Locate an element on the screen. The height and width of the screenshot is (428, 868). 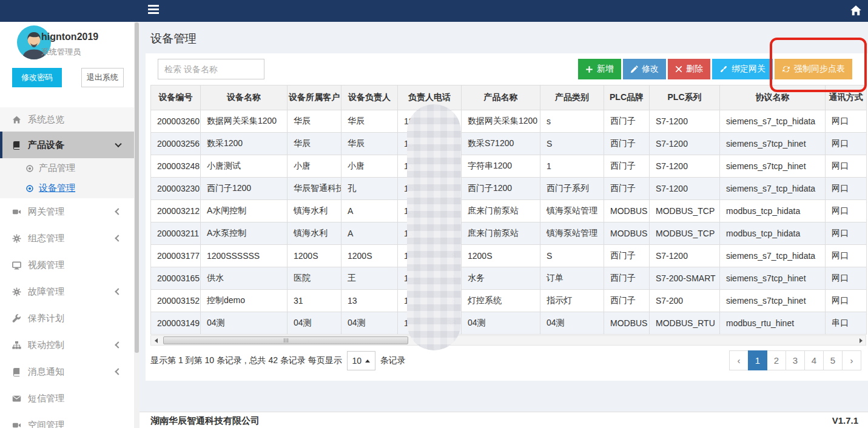
table-cell: 200003256 is located at coordinates (176, 144).